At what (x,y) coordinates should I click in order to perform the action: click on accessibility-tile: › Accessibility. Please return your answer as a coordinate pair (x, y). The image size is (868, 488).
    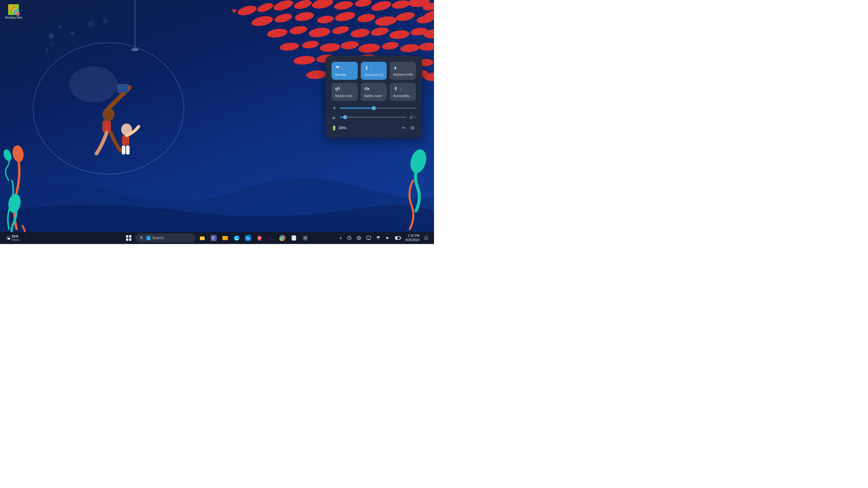
    Looking at the image, I should click on (403, 92).